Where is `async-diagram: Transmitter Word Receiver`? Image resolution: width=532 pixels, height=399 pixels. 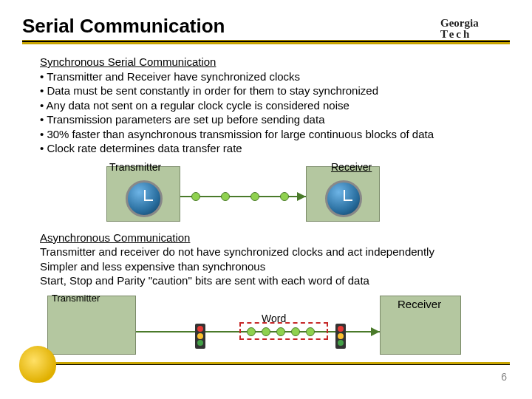
async-diagram: Transmitter Word Receiver is located at coordinates (275, 326).